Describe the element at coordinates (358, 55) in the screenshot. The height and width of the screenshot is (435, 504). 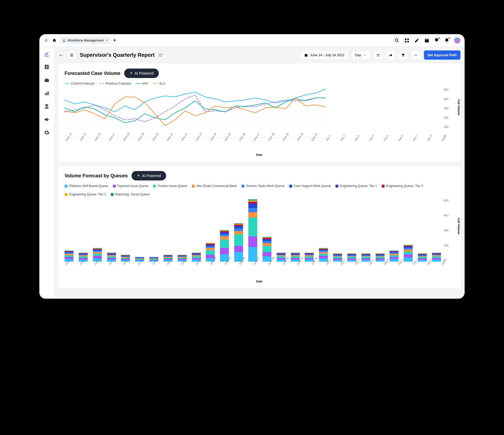
I see `granularity-value: Day` at that location.